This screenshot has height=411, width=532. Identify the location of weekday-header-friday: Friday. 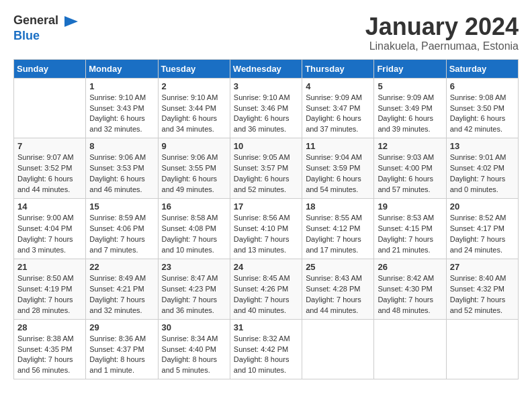
(410, 68).